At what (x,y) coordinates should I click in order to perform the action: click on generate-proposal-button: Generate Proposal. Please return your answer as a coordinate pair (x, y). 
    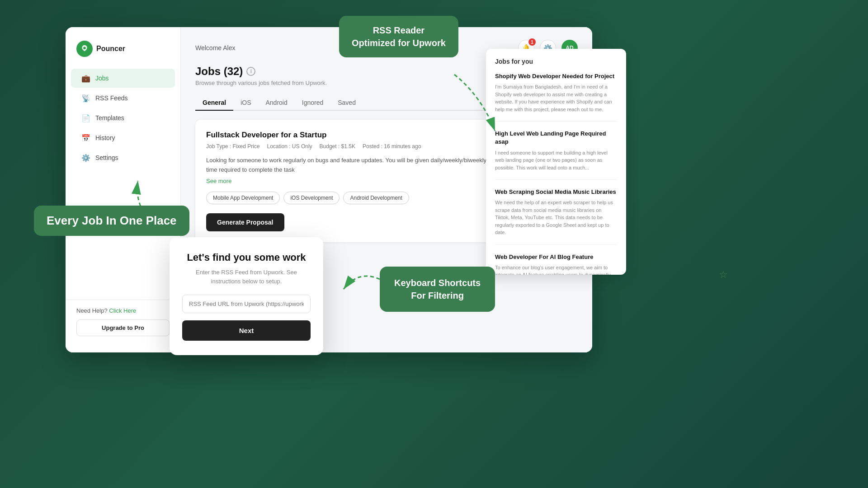
    Looking at the image, I should click on (245, 222).